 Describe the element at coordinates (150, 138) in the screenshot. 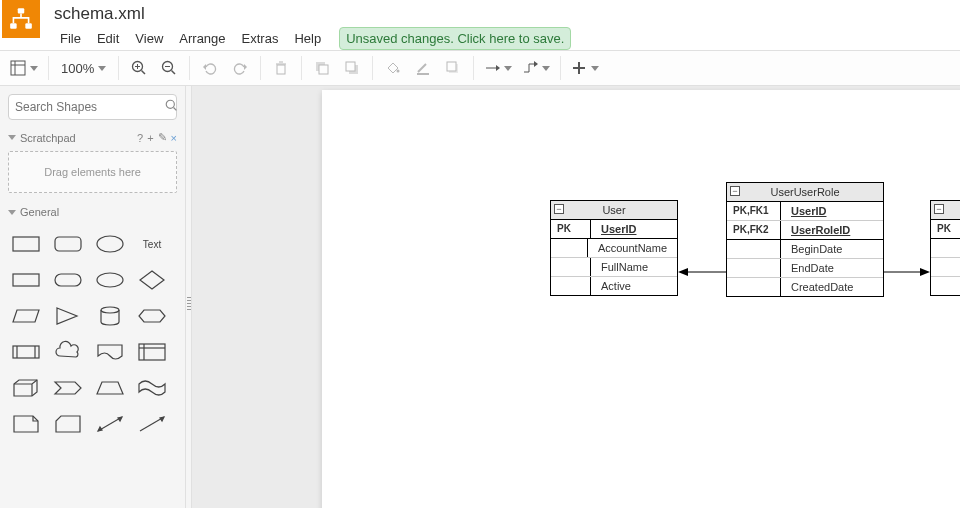

I see `scratchpad-add: +` at that location.